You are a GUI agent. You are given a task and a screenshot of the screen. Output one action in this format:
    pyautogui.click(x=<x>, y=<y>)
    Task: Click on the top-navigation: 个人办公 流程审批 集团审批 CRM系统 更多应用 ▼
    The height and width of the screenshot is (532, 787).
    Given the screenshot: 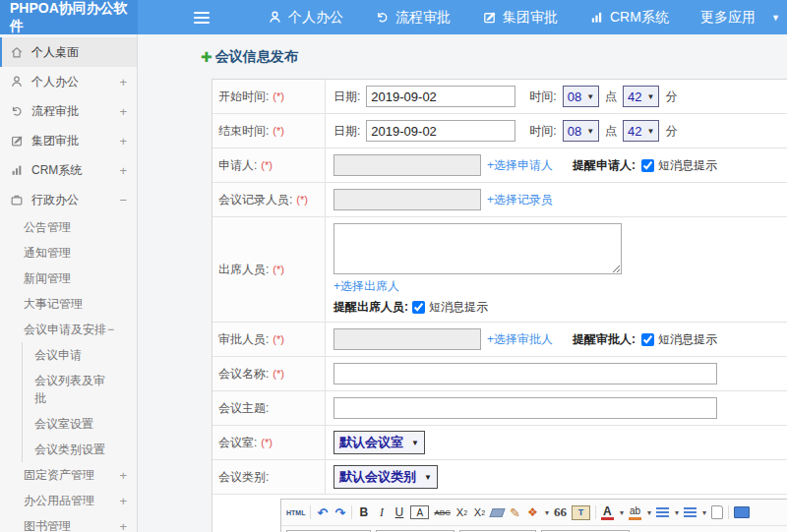 What is the action you would take?
    pyautogui.click(x=508, y=18)
    